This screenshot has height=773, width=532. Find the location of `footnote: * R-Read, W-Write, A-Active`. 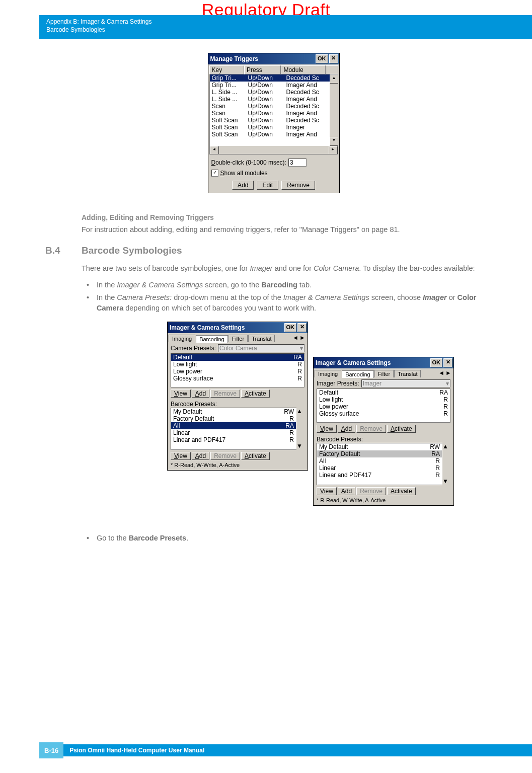

footnote: * R-Read, W-Write, A-Active is located at coordinates (384, 501).